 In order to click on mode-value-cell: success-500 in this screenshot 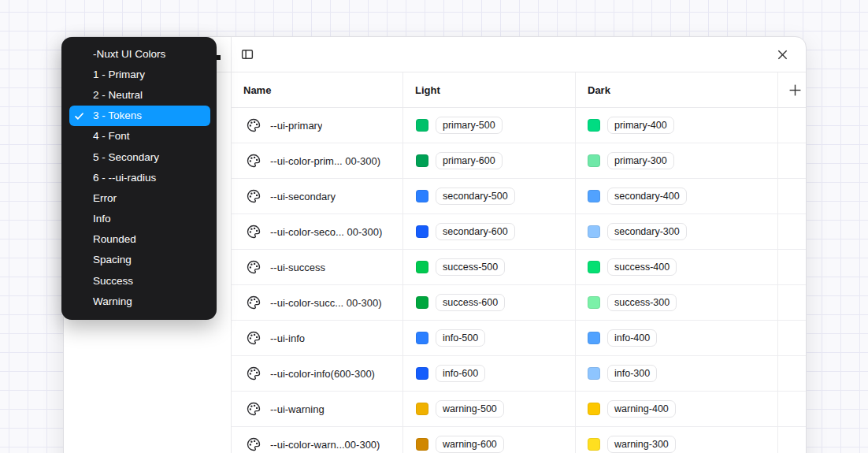, I will do `click(490, 267)`.